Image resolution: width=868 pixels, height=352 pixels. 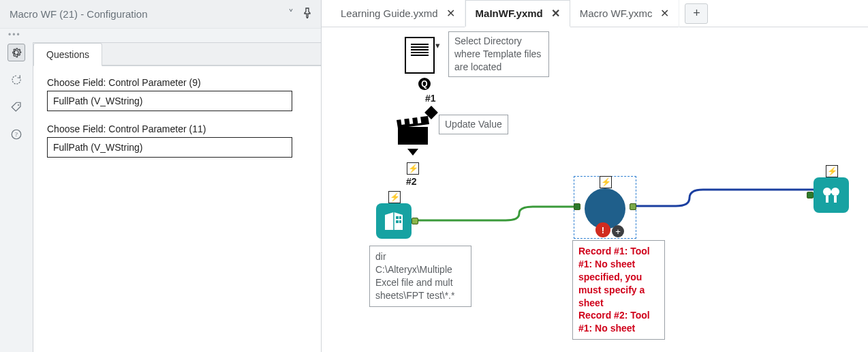 What do you see at coordinates (619, 290) in the screenshot?
I see `error-annotation: Record #1: Tool #1: No sheet specified, …` at bounding box center [619, 290].